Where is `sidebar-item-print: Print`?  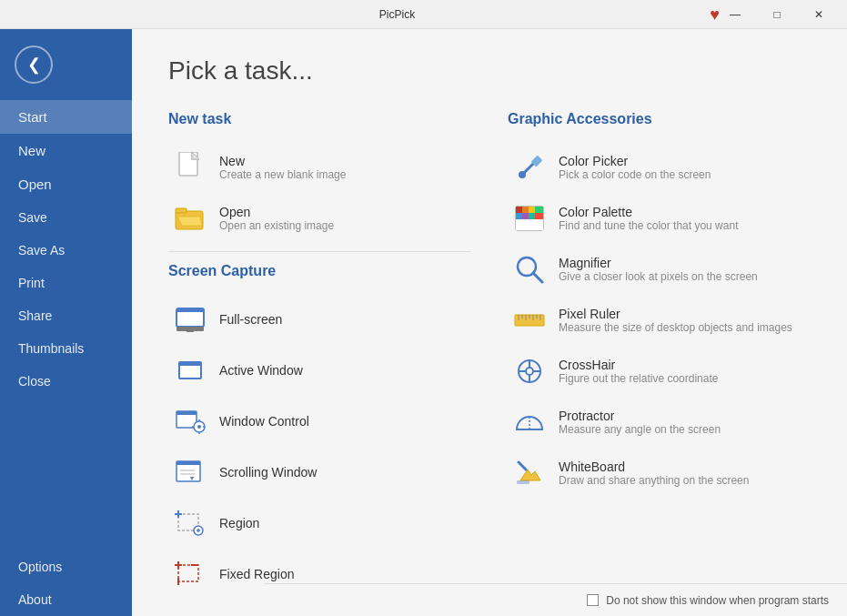
sidebar-item-print: Print is located at coordinates (66, 283).